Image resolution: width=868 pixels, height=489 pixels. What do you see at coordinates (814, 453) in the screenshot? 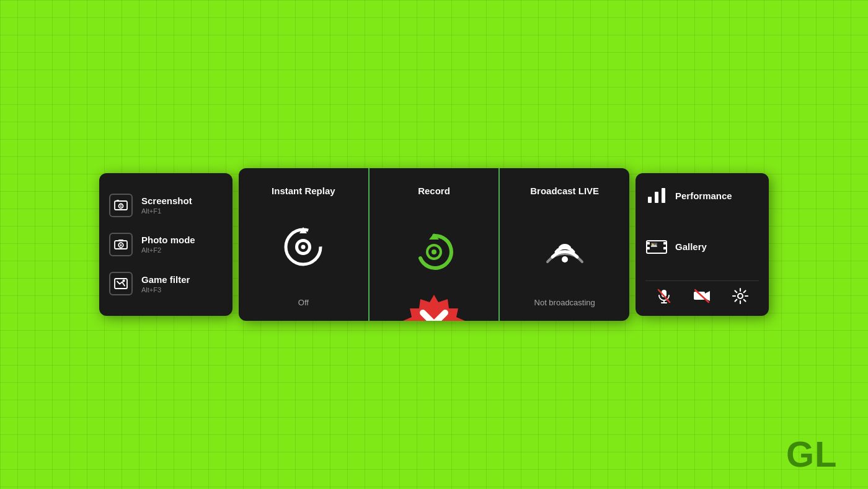
I see `gt-logo: G L` at bounding box center [814, 453].